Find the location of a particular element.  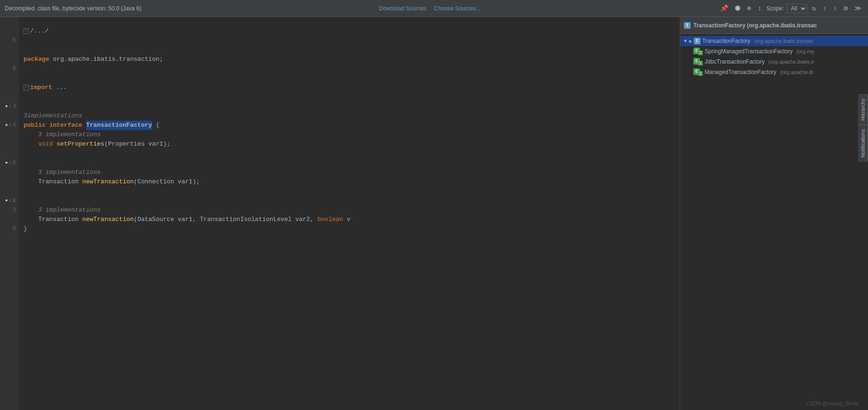

open-brace: { is located at coordinates (158, 125).